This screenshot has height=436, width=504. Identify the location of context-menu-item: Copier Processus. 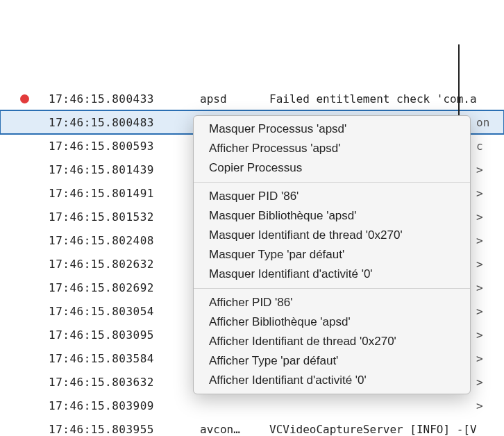
(332, 168).